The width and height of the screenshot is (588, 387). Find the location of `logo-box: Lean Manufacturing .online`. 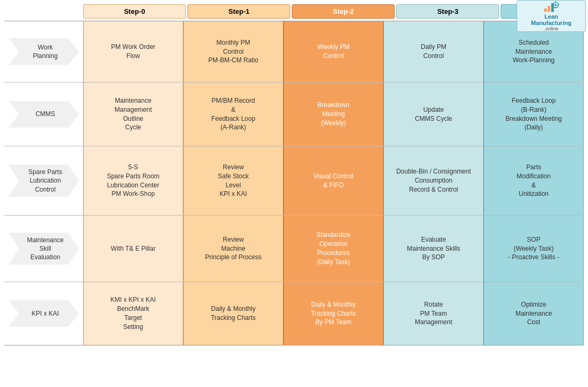

logo-box: Lean Manufacturing .online is located at coordinates (551, 16).